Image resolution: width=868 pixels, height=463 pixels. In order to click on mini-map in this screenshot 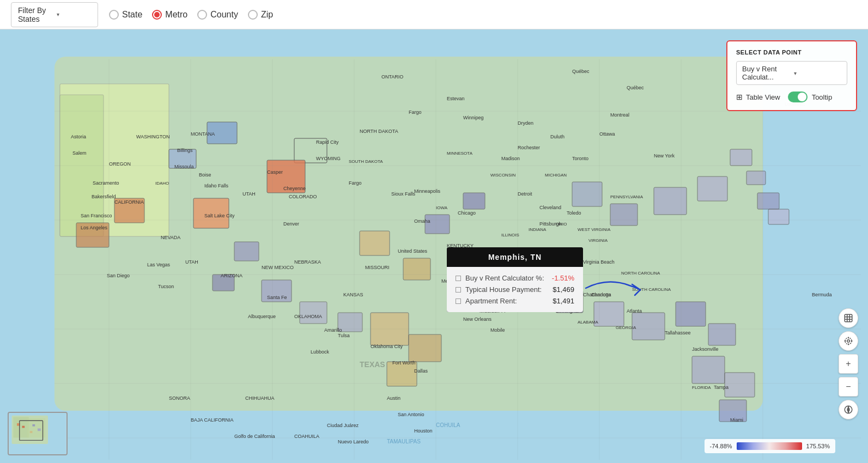, I will do `click(38, 434)`.